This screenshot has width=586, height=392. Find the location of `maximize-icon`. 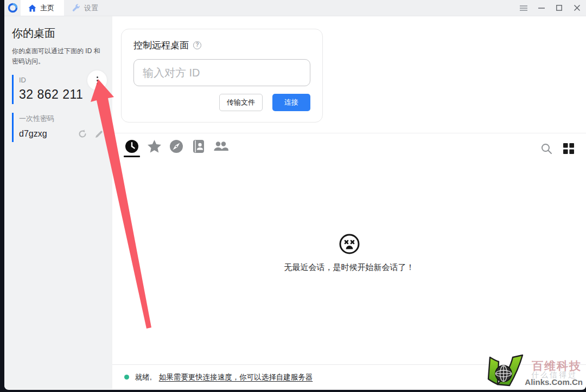

maximize-icon is located at coordinates (559, 8).